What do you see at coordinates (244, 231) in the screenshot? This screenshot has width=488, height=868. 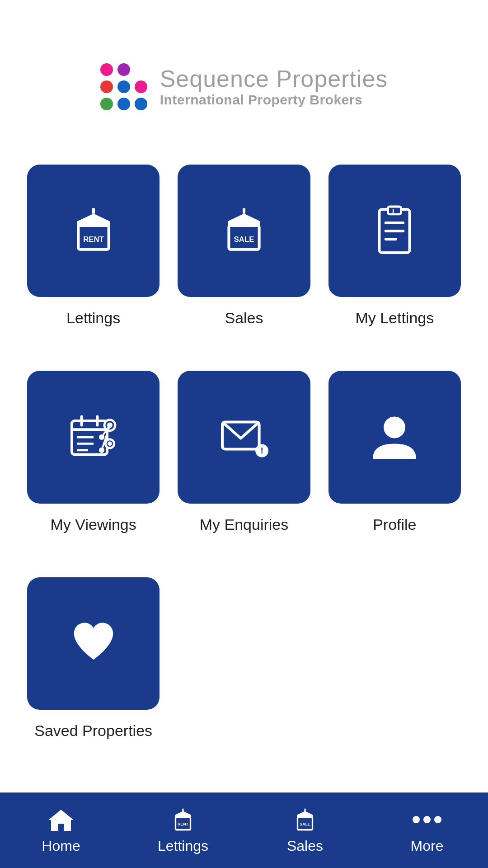 I see `sale-sign-icon: SALE` at bounding box center [244, 231].